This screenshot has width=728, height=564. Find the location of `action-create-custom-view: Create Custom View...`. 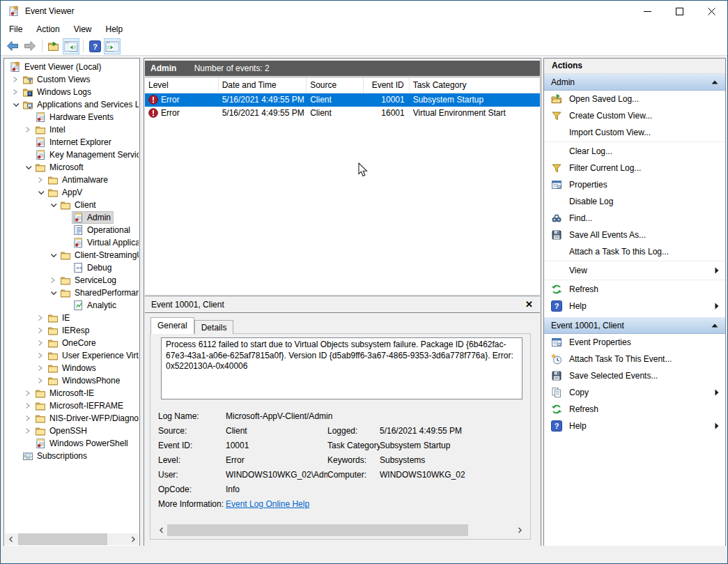

action-create-custom-view: Create Custom View... is located at coordinates (635, 116).